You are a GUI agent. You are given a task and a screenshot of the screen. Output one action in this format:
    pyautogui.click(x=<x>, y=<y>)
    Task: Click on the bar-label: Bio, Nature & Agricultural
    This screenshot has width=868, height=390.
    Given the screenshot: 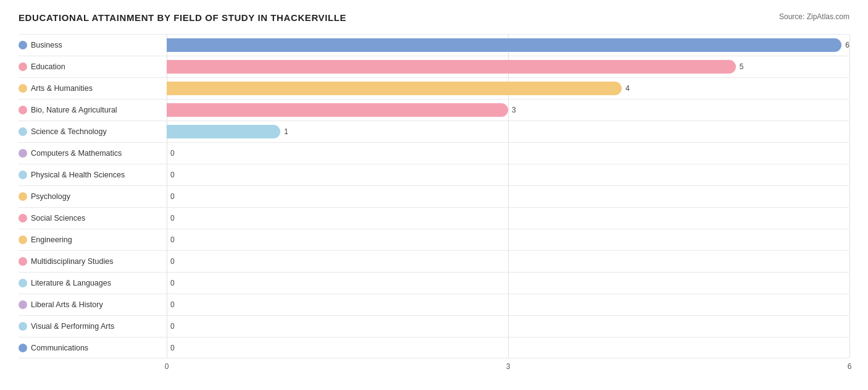 What is the action you would take?
    pyautogui.click(x=74, y=110)
    